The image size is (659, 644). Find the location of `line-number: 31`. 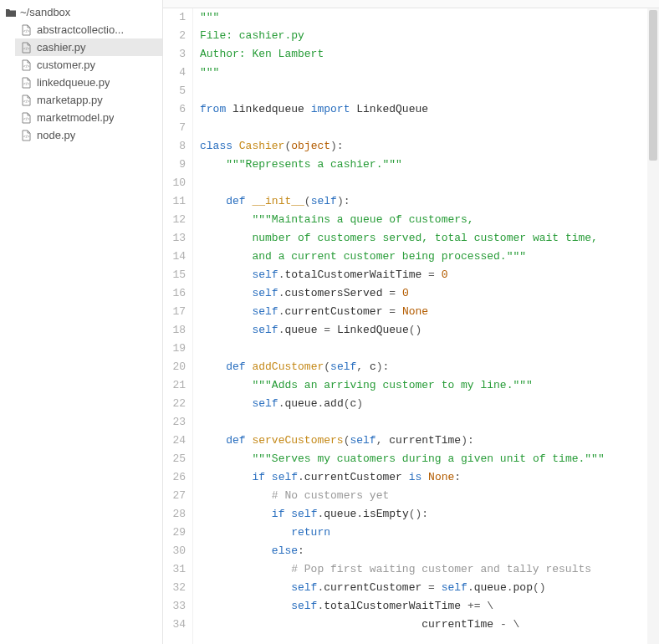

line-number: 31 is located at coordinates (174, 570).